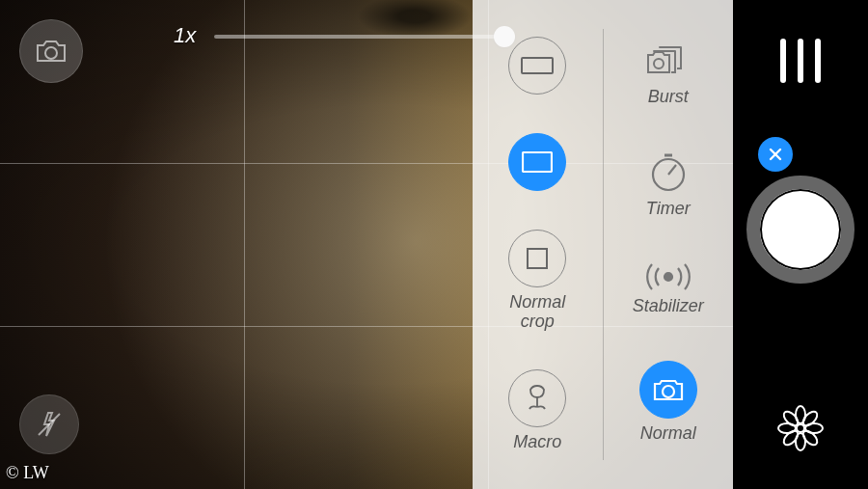  What do you see at coordinates (668, 97) in the screenshot?
I see `burst-label: Burst` at bounding box center [668, 97].